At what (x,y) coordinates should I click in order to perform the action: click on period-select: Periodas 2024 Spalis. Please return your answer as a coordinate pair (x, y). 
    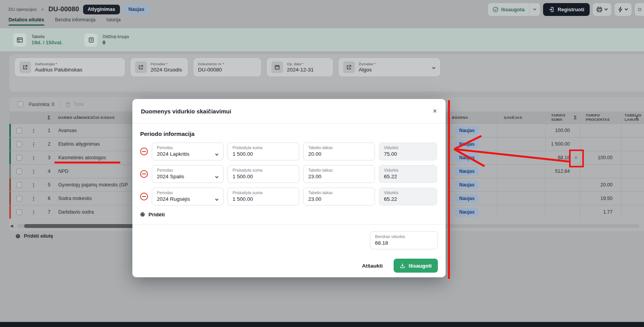
    Looking at the image, I should click on (188, 174).